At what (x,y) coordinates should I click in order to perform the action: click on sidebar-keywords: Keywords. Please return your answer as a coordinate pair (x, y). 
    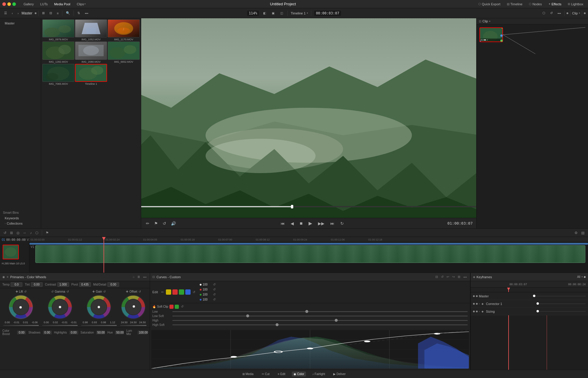
    Looking at the image, I should click on (21, 218).